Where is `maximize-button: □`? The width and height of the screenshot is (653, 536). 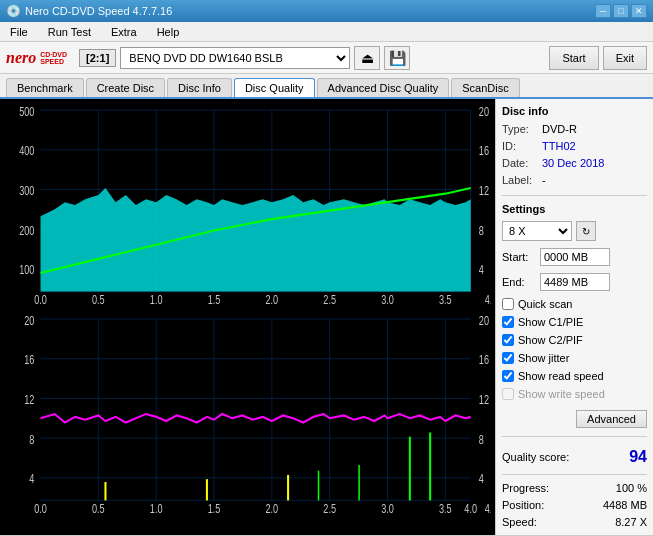
maximize-button: □ is located at coordinates (621, 11).